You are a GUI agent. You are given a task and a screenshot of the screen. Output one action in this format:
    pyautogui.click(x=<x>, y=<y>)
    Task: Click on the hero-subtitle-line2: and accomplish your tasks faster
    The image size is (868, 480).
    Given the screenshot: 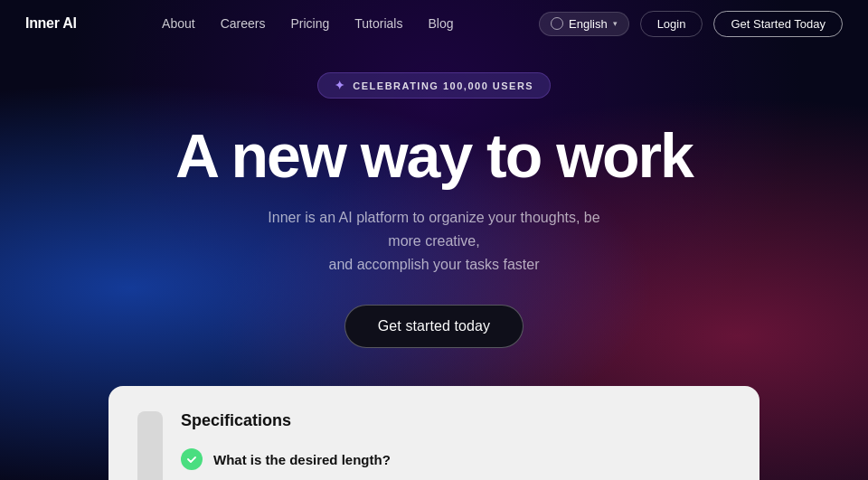 What is the action you would take?
    pyautogui.click(x=434, y=264)
    